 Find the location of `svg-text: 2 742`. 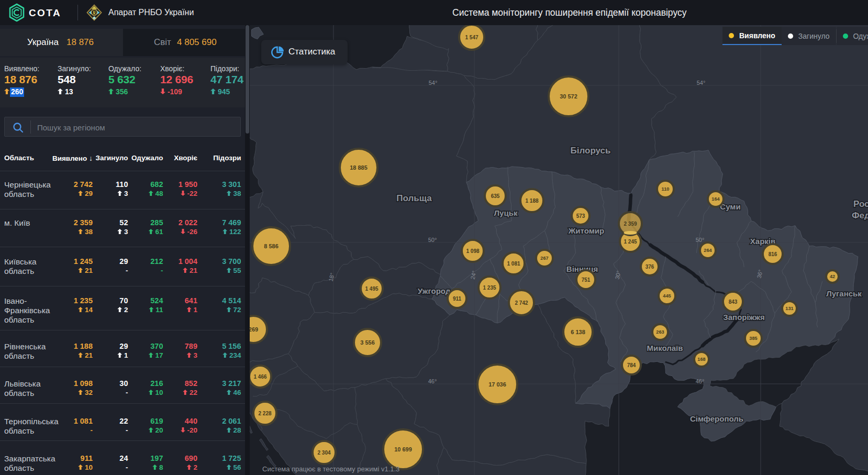

svg-text: 2 742 is located at coordinates (521, 303).